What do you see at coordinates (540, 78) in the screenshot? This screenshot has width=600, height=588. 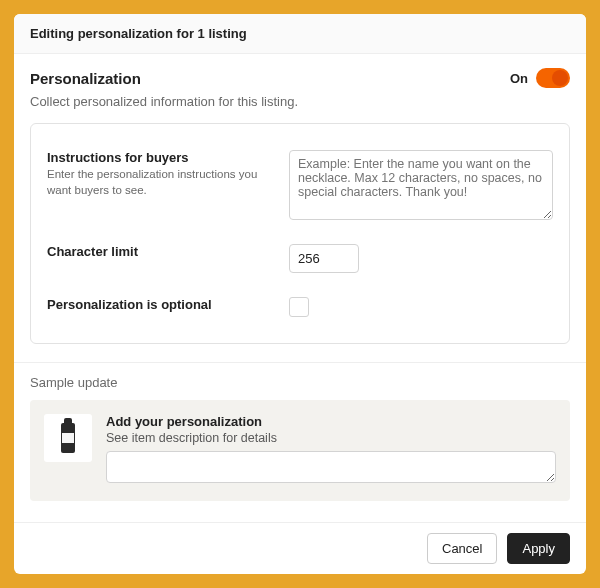 I see `toggle-group: On` at bounding box center [540, 78].